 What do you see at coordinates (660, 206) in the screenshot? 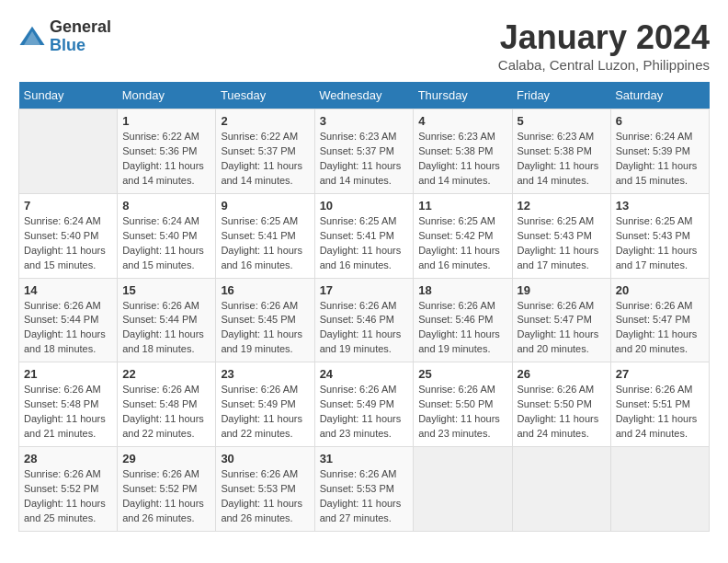
I see `day-number: 13` at bounding box center [660, 206].